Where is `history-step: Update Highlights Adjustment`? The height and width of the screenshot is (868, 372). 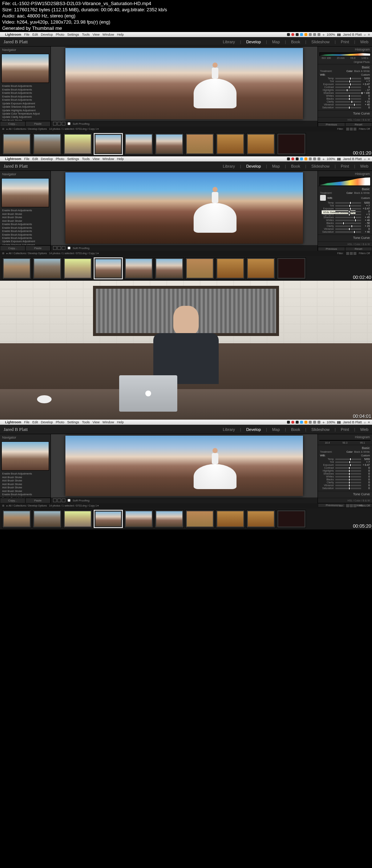 history-step: Update Highlights Adjustment is located at coordinates (25, 111).